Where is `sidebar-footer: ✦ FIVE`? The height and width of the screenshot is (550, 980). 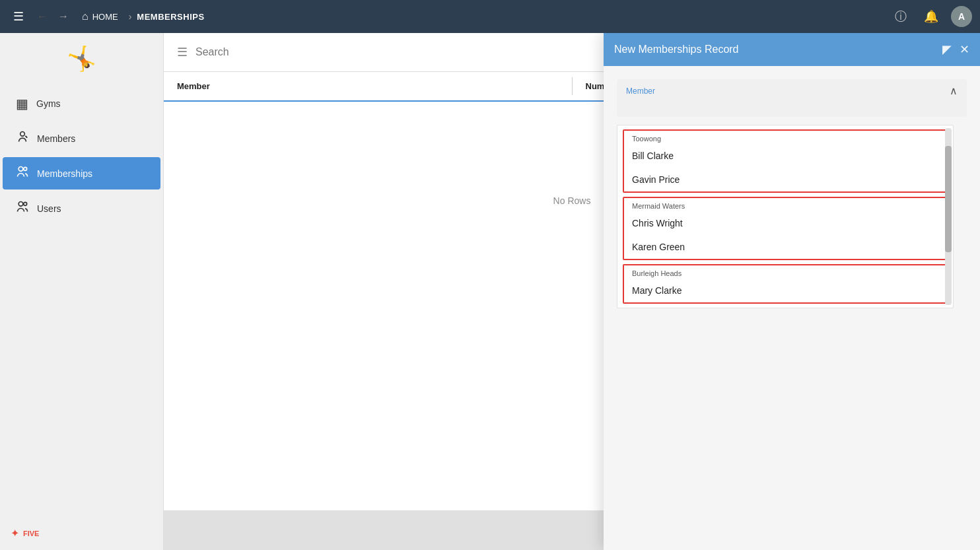
sidebar-footer: ✦ FIVE is located at coordinates (82, 533).